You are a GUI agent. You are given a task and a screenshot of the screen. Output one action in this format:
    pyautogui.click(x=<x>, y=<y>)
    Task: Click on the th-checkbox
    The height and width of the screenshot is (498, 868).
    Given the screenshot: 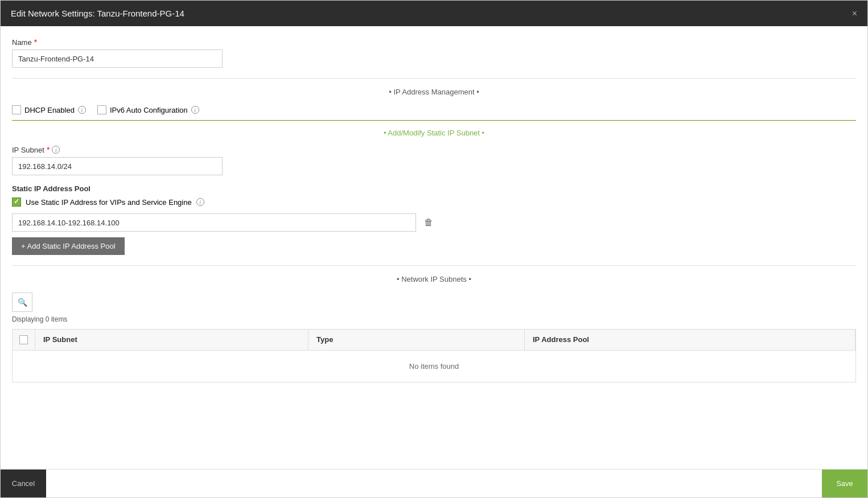 What is the action you would take?
    pyautogui.click(x=24, y=340)
    